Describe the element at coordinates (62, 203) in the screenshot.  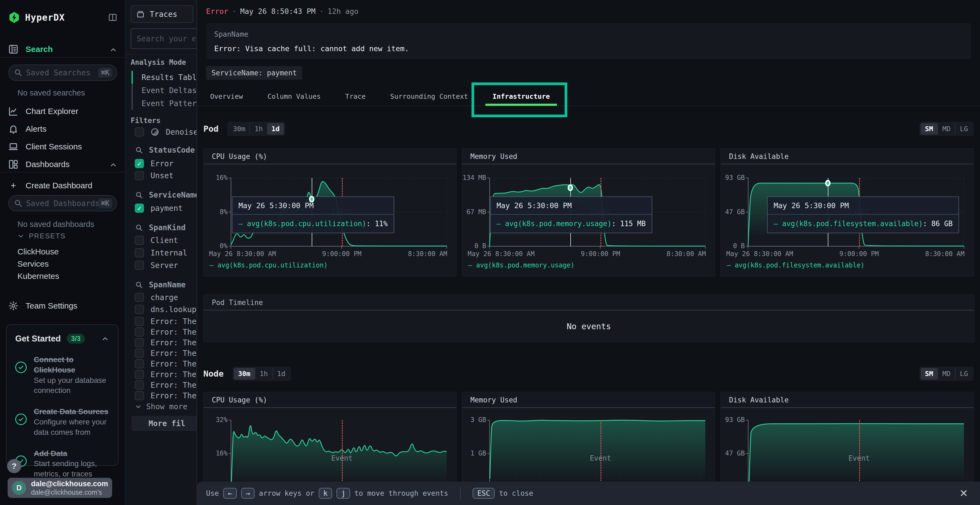
I see `saved-dashboards-search: ⌘K` at that location.